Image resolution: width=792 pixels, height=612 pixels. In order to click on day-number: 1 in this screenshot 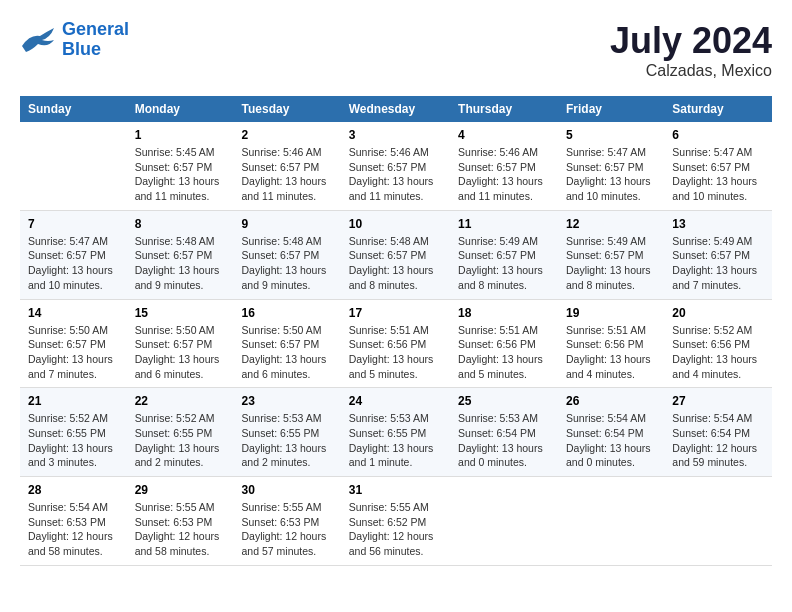, I will do `click(180, 135)`.